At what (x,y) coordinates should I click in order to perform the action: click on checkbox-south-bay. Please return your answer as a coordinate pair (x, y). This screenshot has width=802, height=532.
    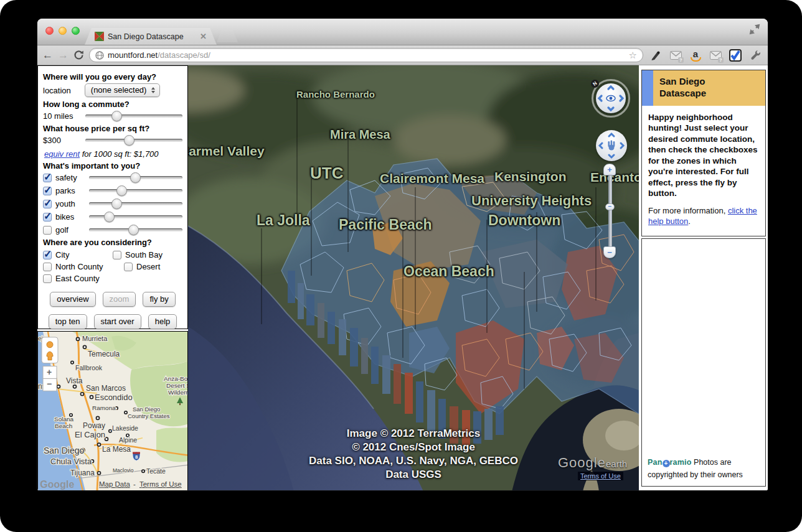
    Looking at the image, I should click on (117, 255).